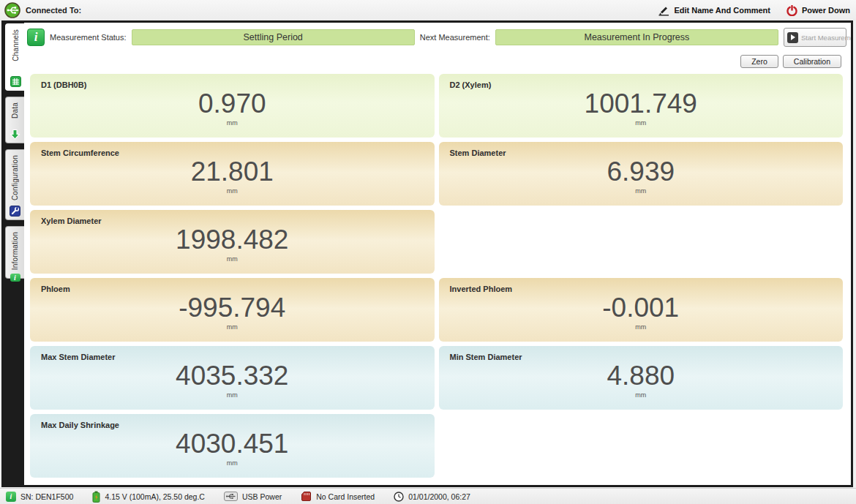  What do you see at coordinates (818, 10) in the screenshot?
I see `power-down-button: Power Down` at bounding box center [818, 10].